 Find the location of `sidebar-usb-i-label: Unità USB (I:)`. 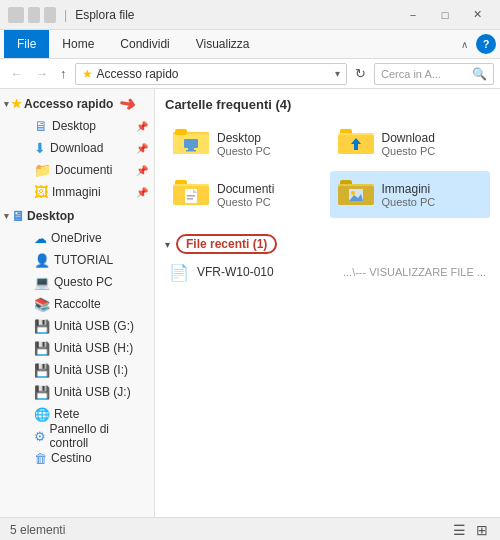

sidebar-usb-i-label: Unità USB (I:) is located at coordinates (91, 370).